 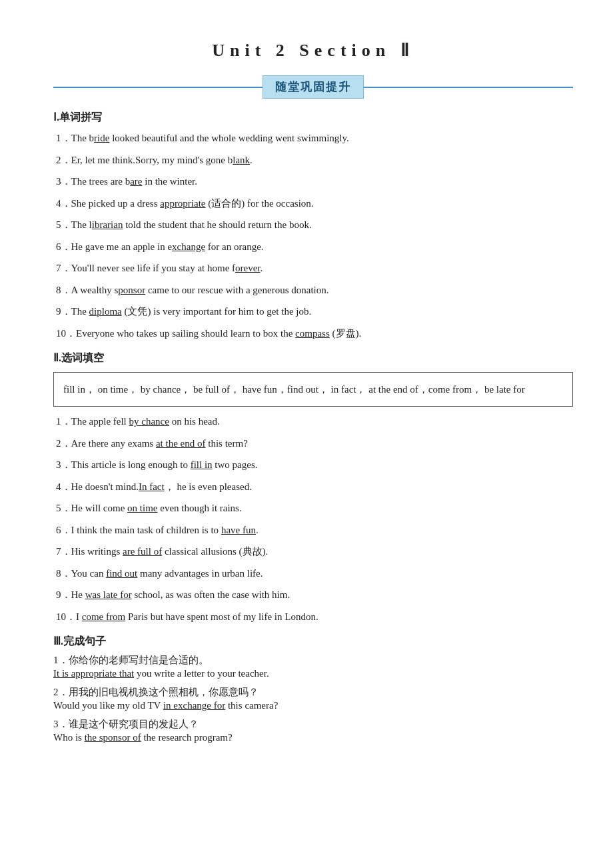 What do you see at coordinates (313, 269) in the screenshot?
I see `part1-item-7: 7．You'll never see life if you stay at h…` at bounding box center [313, 269].